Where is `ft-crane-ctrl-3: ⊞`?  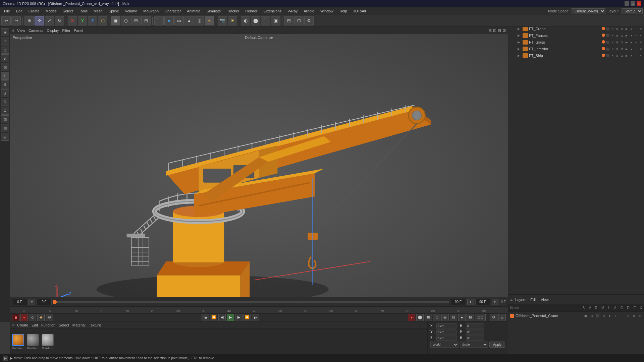 ft-crane-ctrl-3: ⊞ is located at coordinates (617, 29).